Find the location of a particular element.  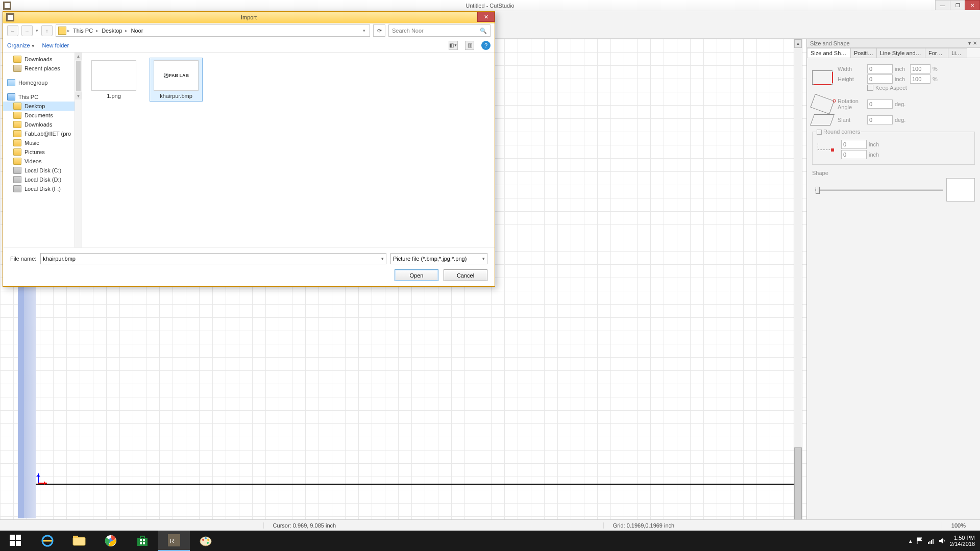

height-pct-input: 100 is located at coordinates (920, 79).